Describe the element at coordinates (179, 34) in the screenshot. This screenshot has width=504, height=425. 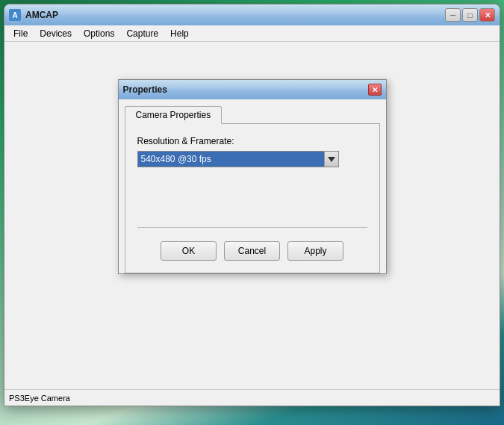
I see `menu-help: Help` at that location.